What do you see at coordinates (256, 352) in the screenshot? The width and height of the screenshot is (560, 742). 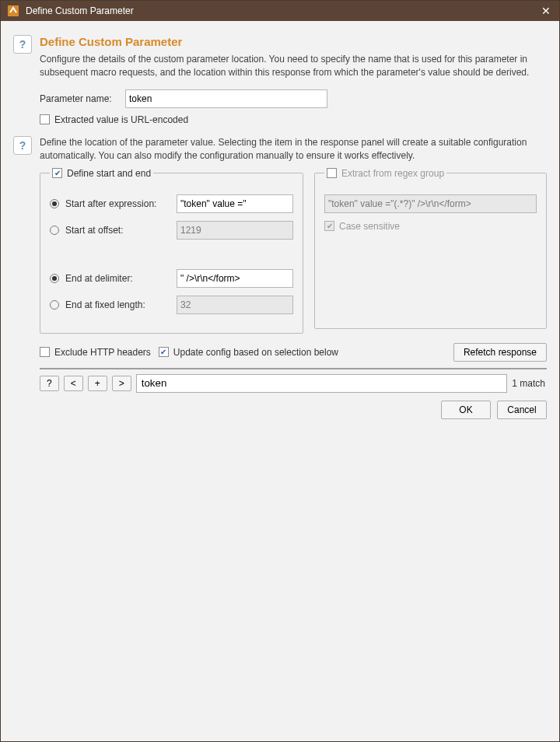 I see `update-config-label: Update config based on selection below` at bounding box center [256, 352].